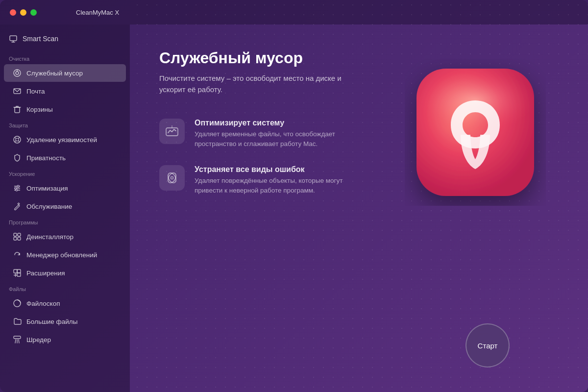 This screenshot has width=588, height=392. Describe the element at coordinates (52, 321) in the screenshot. I see `large-files-label: Большие файлы` at that location.